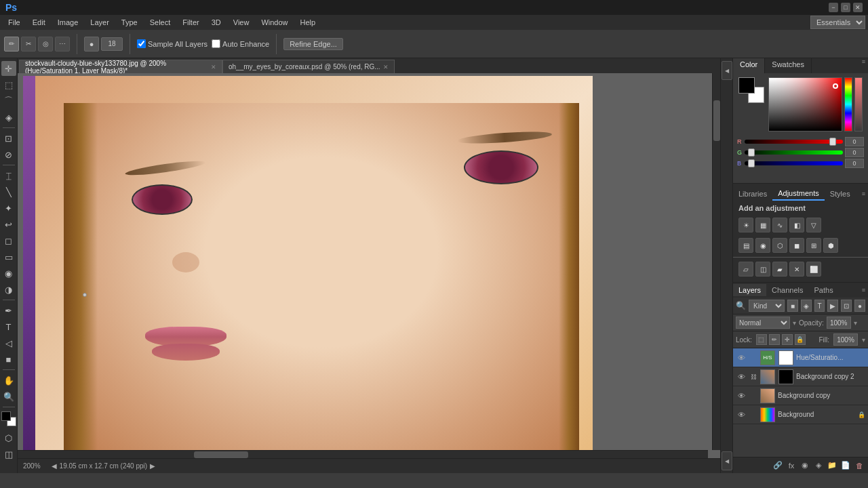 This screenshot has height=488, width=868. I want to click on adjustments-tab: Adjustments, so click(799, 194).